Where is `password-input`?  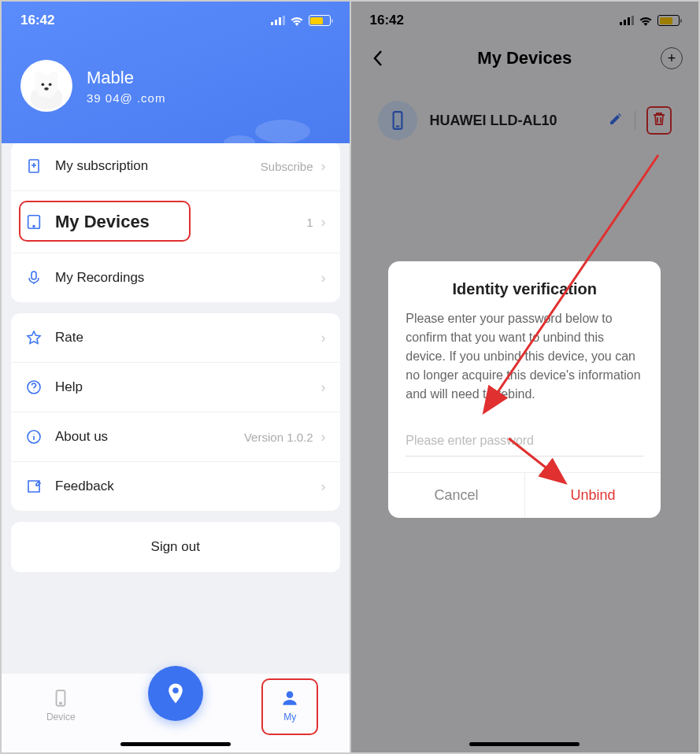 password-input is located at coordinates (524, 441).